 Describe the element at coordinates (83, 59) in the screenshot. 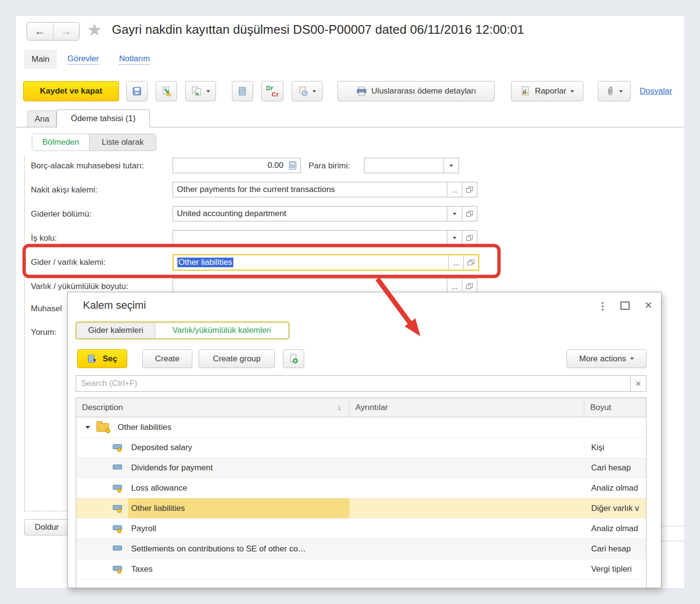

I see `tab-gorevler: Görevler` at that location.